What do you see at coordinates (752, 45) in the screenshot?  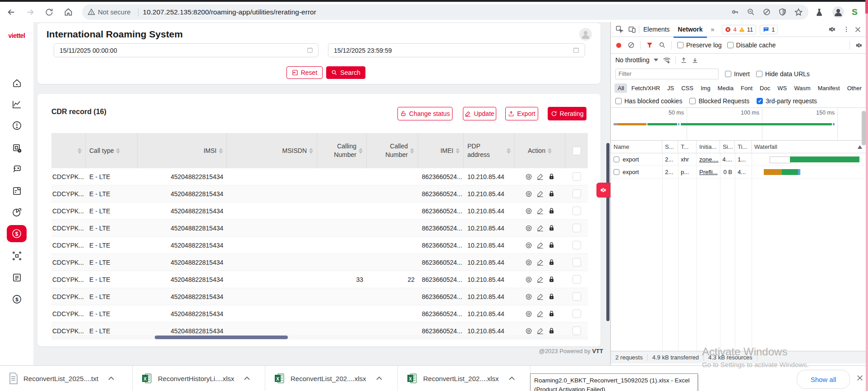 I see `disable-cache-checkbox: Disable cache` at bounding box center [752, 45].